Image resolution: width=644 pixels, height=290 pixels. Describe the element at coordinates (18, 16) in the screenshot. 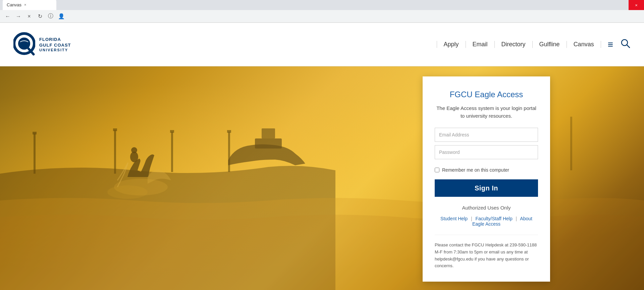

I see `forward-button: →` at that location.